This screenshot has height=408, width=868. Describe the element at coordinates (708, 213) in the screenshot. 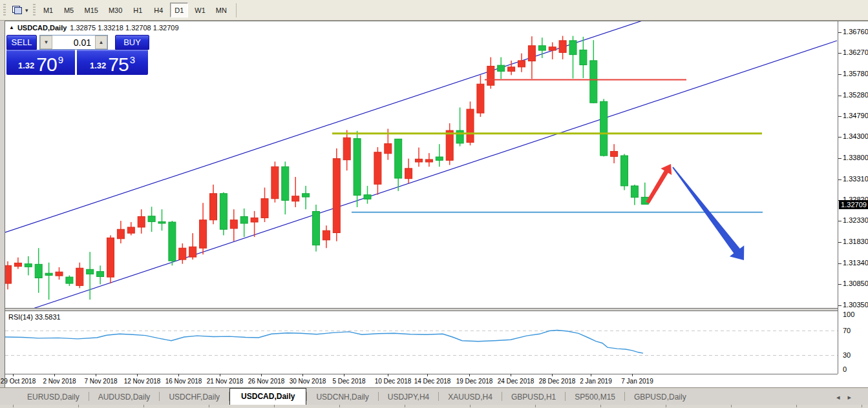

I see `bearish-arrow` at that location.